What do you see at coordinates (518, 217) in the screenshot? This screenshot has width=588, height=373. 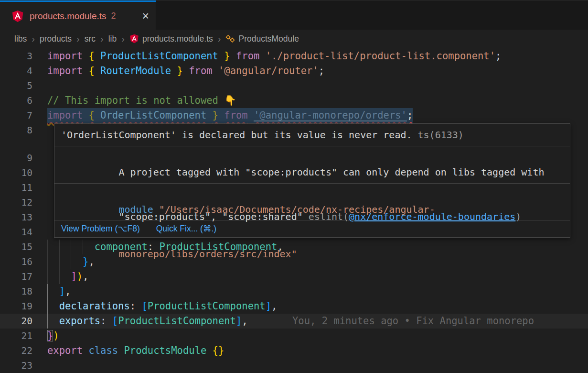 I see `eslint-source-suffix: )` at bounding box center [518, 217].